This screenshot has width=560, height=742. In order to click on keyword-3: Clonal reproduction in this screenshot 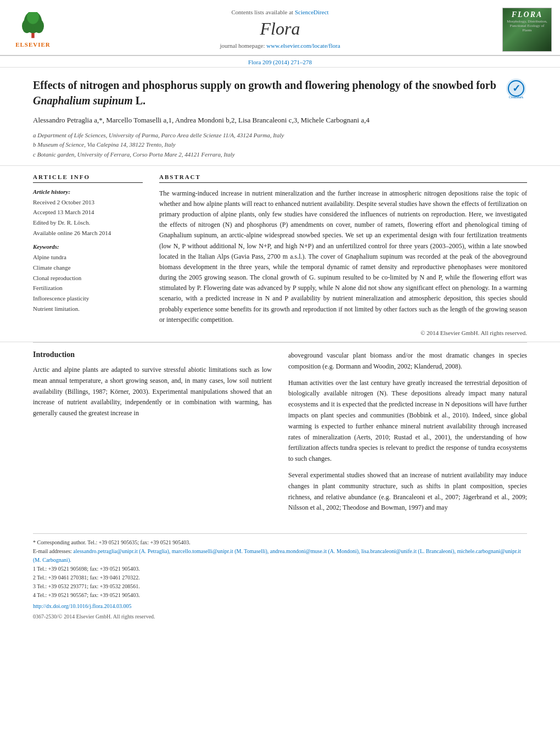, I will do `click(88, 278)`.